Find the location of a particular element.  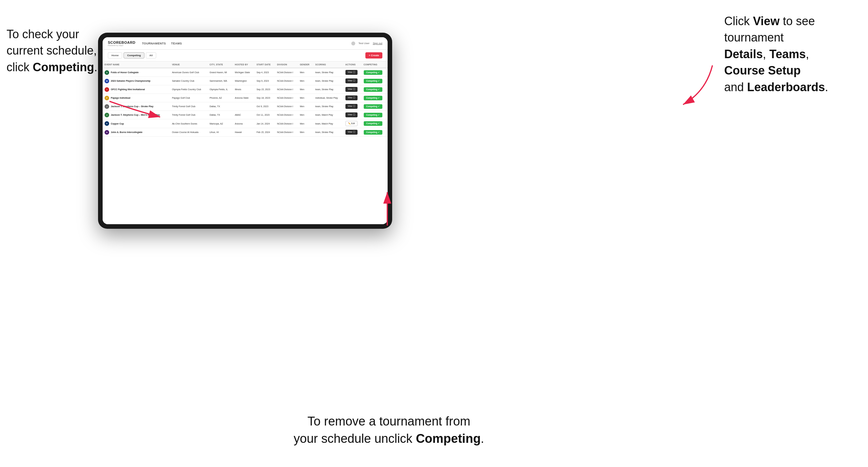

table-container: EVENT NAME VENUE CITY, STATE HOSTED BY S… is located at coordinates (245, 143).